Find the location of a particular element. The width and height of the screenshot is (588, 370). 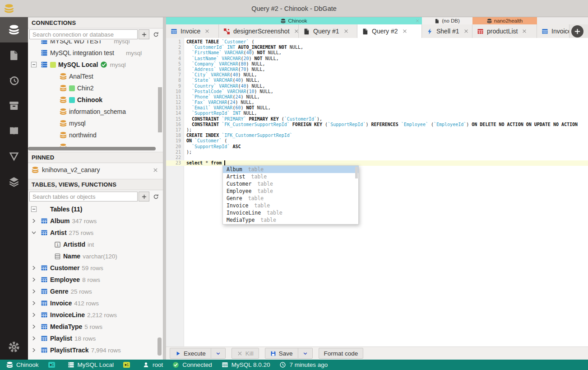

connection-mysql-integration-test: MySQL integration test mysql is located at coordinates (96, 53).